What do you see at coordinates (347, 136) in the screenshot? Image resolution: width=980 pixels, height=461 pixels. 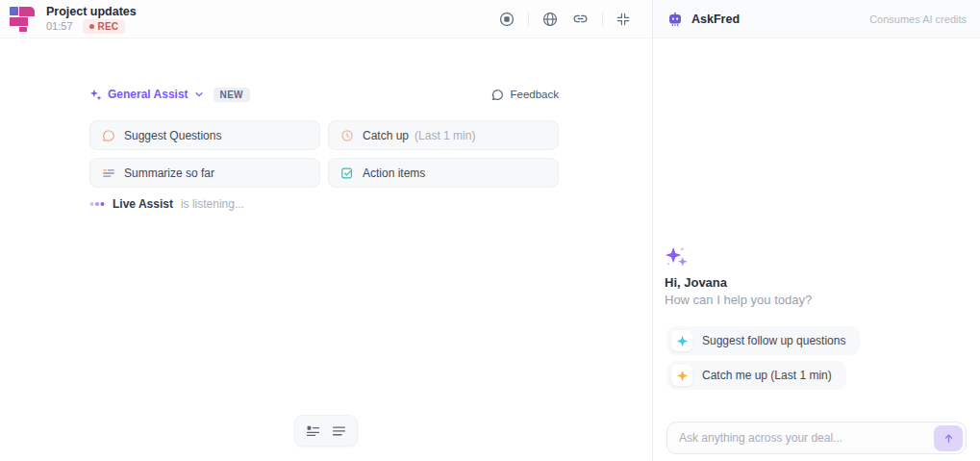 I see `clock-icon` at bounding box center [347, 136].